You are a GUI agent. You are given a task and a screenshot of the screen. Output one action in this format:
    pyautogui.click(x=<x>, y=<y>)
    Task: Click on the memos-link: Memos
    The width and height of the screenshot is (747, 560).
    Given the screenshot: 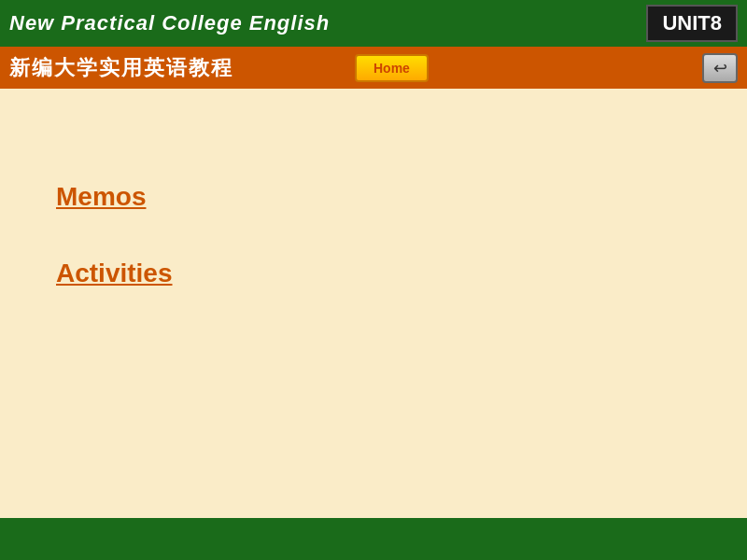 What is the action you would take?
    pyautogui.click(x=374, y=197)
    